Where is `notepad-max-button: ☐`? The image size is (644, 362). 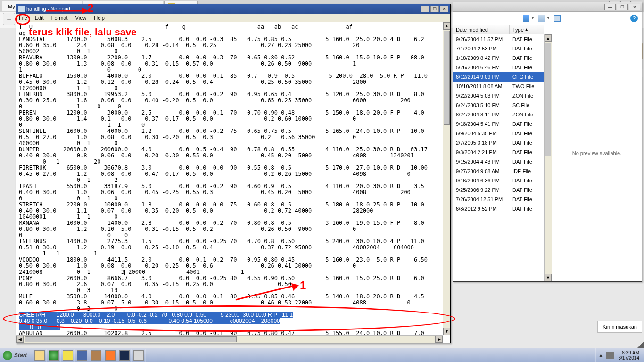
notepad-max-button: ☐ is located at coordinates (435, 9).